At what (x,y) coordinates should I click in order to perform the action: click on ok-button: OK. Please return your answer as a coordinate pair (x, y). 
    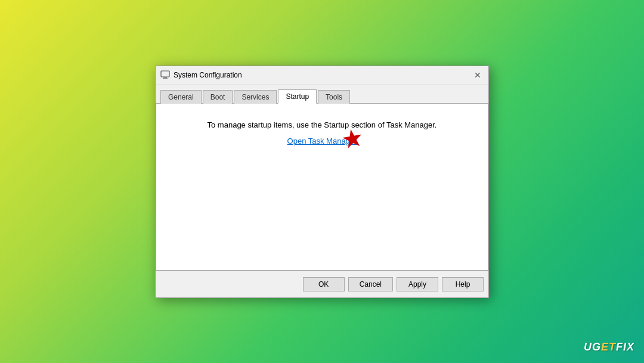
    Looking at the image, I should click on (324, 284).